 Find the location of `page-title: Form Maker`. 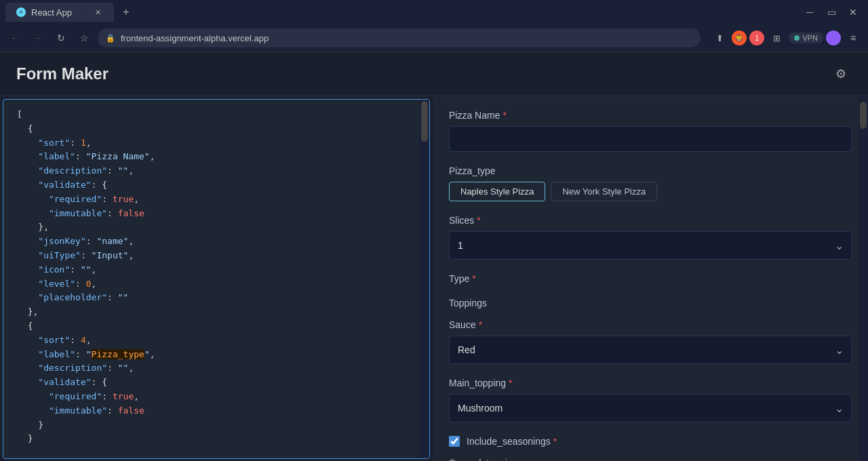

page-title: Form Maker is located at coordinates (62, 74).